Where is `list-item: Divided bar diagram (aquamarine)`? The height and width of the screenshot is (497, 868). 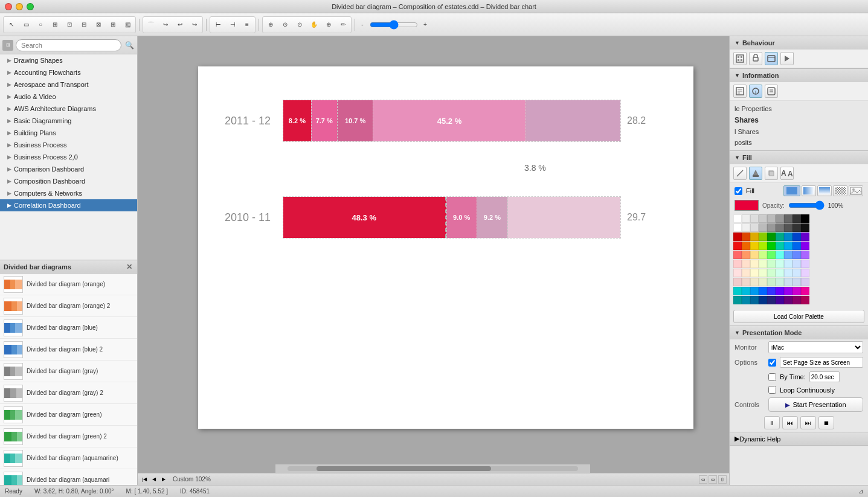 list-item: Divided bar diagram (aquamarine) is located at coordinates (69, 458).